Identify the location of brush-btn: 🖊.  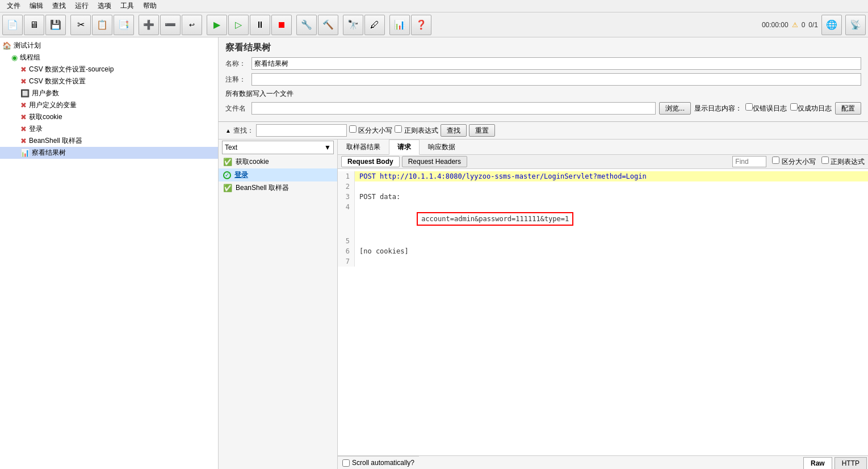
(375, 25).